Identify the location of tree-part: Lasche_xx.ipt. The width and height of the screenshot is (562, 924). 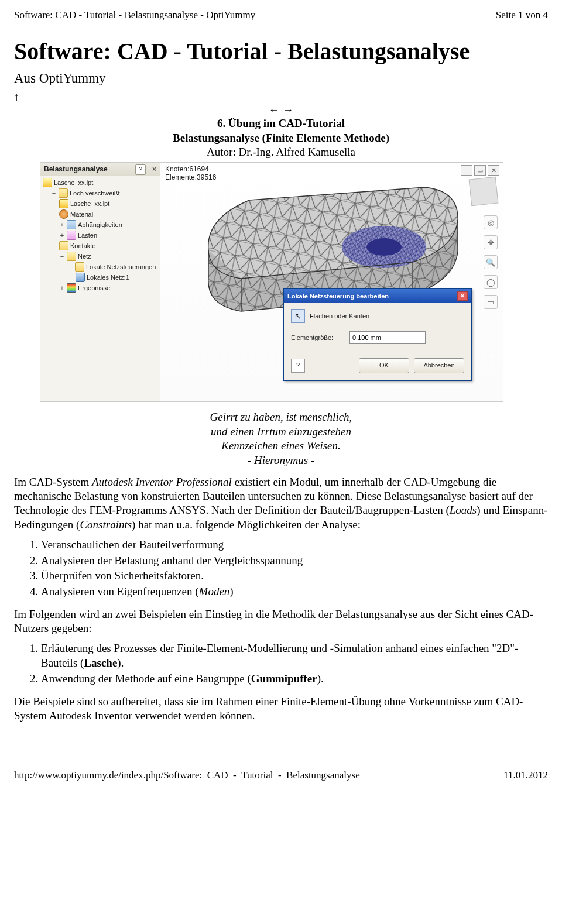
(90, 204).